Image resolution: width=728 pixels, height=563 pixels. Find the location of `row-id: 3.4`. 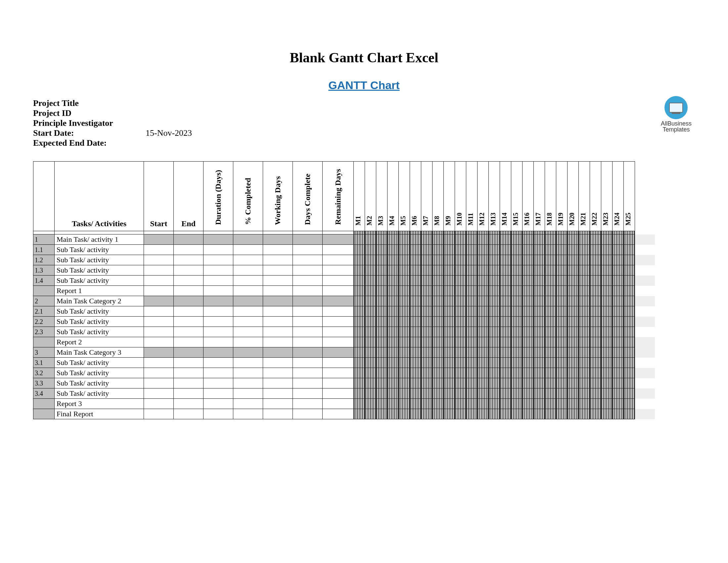

row-id: 3.4 is located at coordinates (44, 394).